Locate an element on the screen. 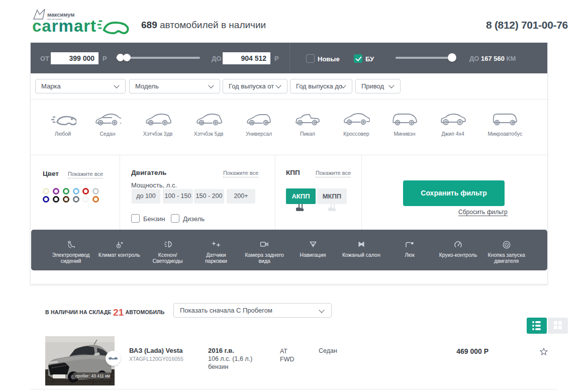 Image resolution: width=588 pixels, height=392 pixels. svg-text: carmart is located at coordinates (64, 26).